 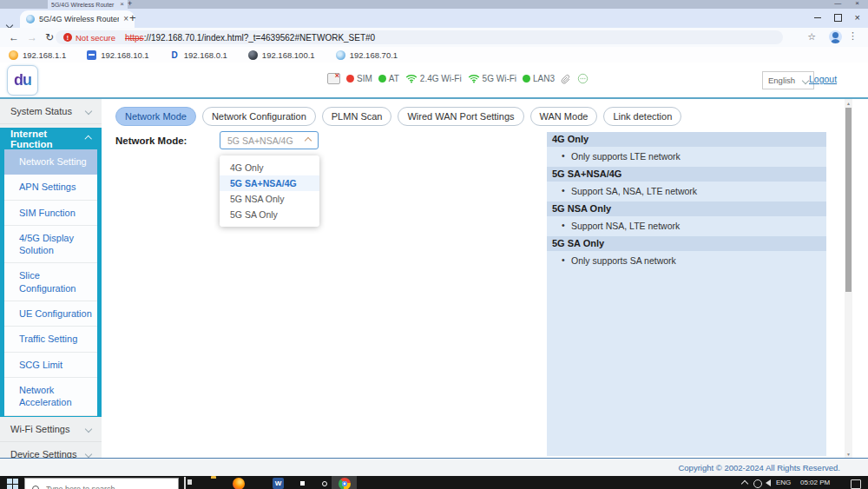 I want to click on background-window-controls: — ×, so click(x=847, y=3).